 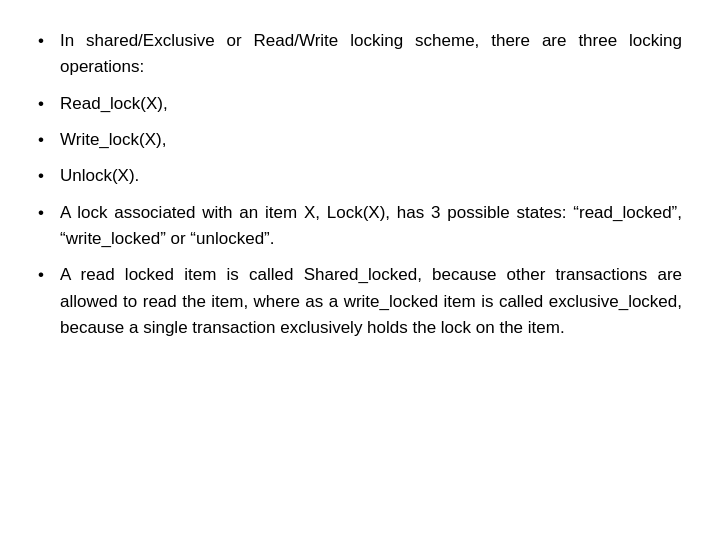 What do you see at coordinates (360, 226) in the screenshot?
I see `list-item: • A lock associated with an item X, Lock…` at bounding box center [360, 226].